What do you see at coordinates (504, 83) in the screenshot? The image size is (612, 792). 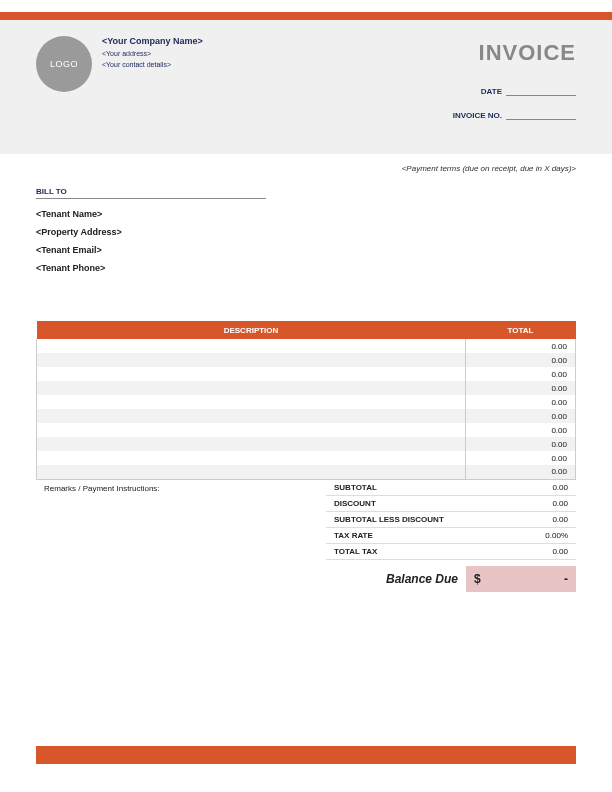 I see `invoice-meta-block: INVOICE DATE INVOICE NO.` at bounding box center [504, 83].